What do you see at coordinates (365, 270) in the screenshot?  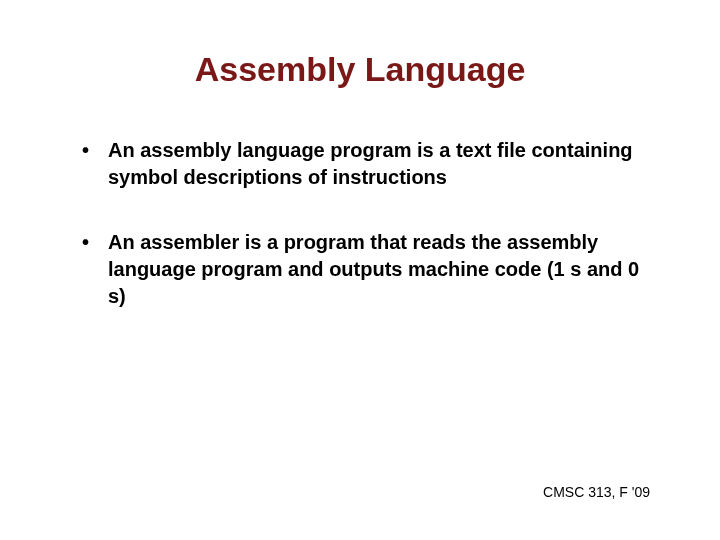 I see `bullet-item: An assembler is a program that reads the…` at bounding box center [365, 270].